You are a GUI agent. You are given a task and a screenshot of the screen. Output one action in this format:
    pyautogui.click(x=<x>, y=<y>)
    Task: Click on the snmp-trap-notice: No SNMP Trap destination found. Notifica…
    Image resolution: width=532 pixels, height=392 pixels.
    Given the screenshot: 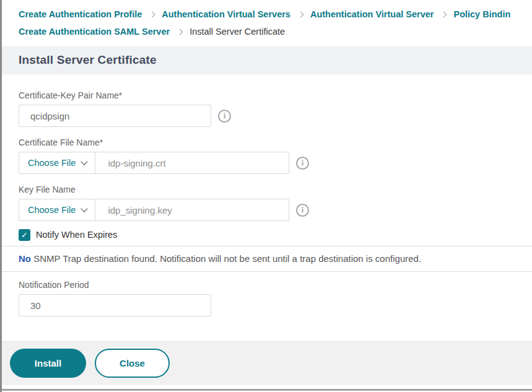 What is the action you would take?
    pyautogui.click(x=267, y=259)
    